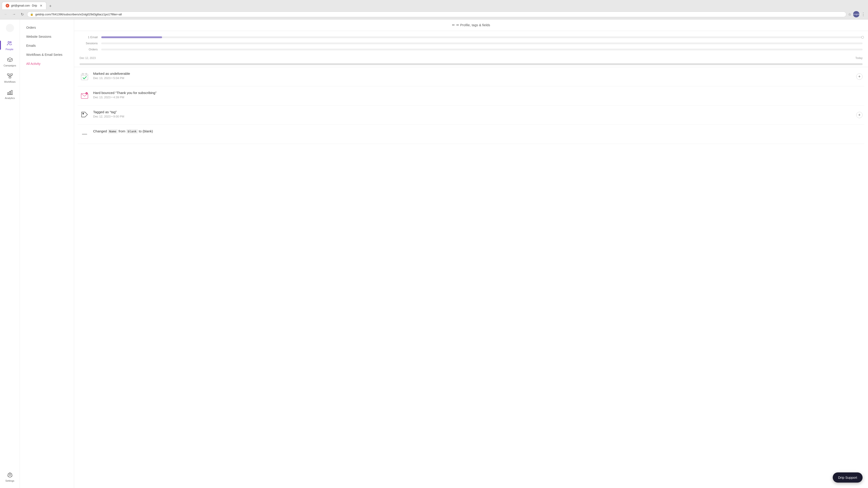  I want to click on chart-bar-orders-container, so click(482, 50).